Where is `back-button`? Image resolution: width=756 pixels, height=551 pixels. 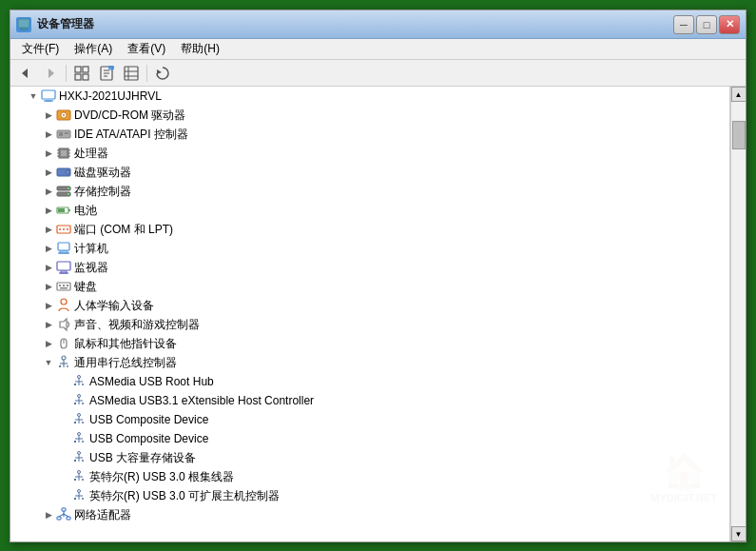 back-button is located at coordinates (26, 73).